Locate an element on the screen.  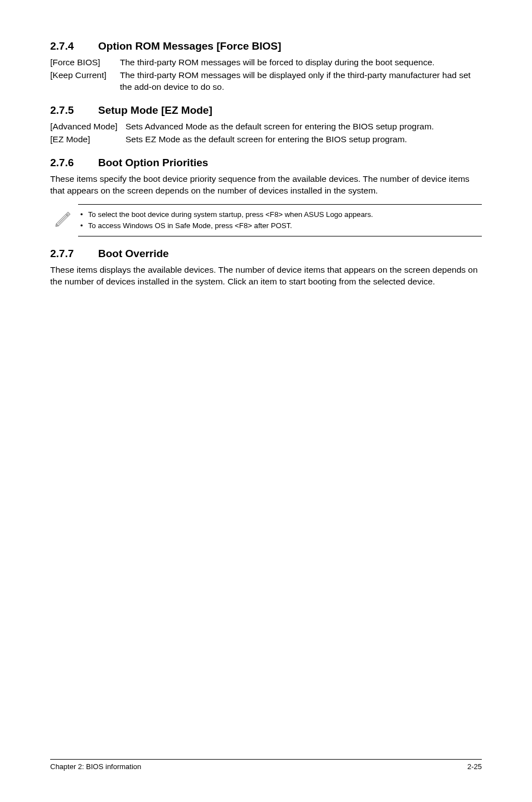
section-heading-274: 2.7.4 Option ROM Messages [Force BIOS] is located at coordinates (266, 46).